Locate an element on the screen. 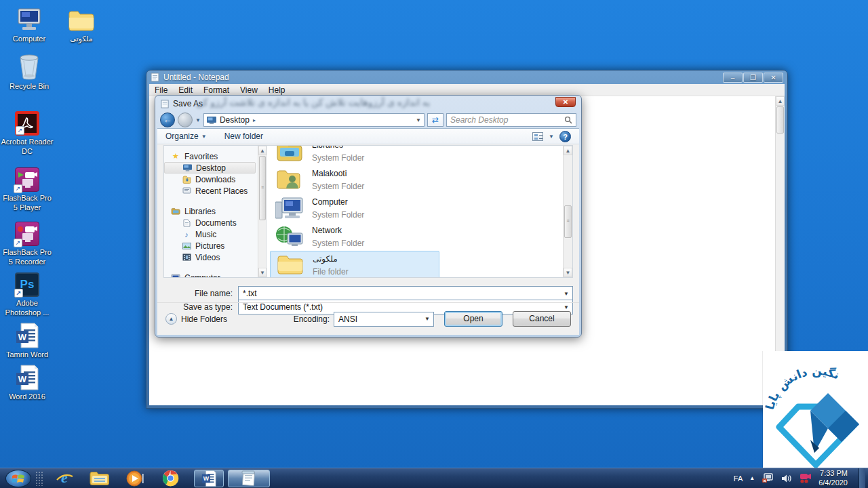  desktop-icon-flashback-player: ↗ FlashBack Pro 5 Player is located at coordinates (27, 188).